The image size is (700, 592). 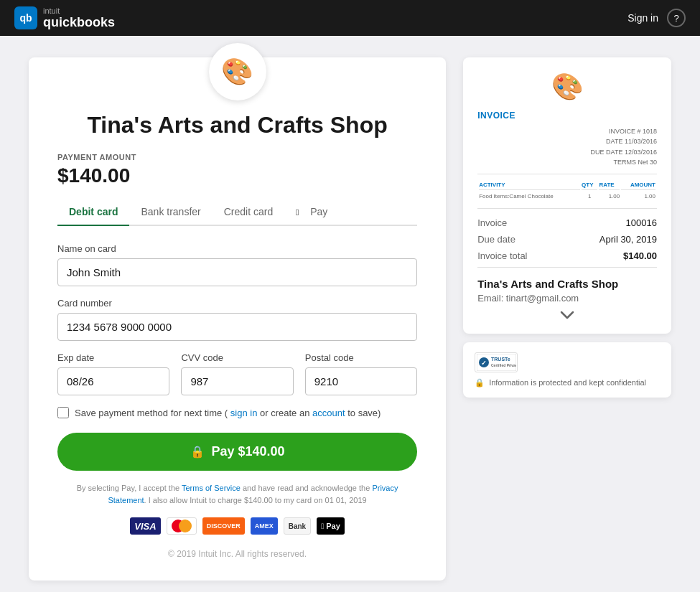 What do you see at coordinates (361, 357) in the screenshot?
I see `postal-label: Postal code` at bounding box center [361, 357].